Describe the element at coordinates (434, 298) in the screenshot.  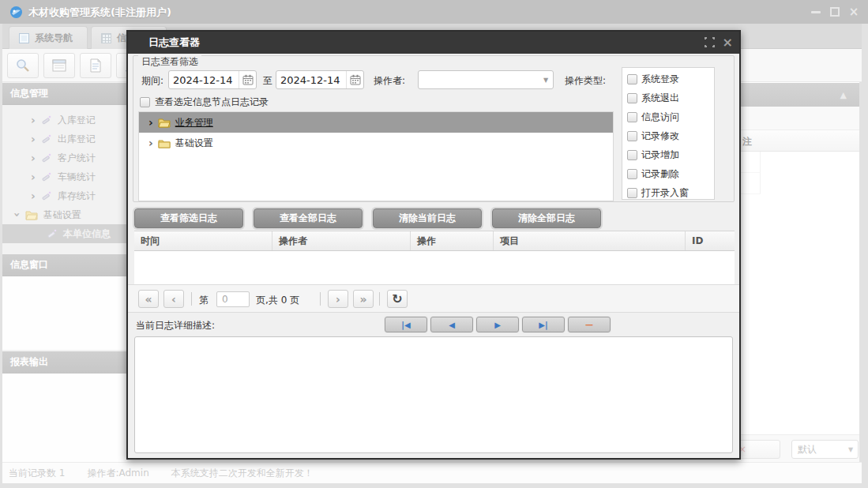
I see `paging-toolbar: « ‹ 第 页,共 0 页 › » ↻` at that location.